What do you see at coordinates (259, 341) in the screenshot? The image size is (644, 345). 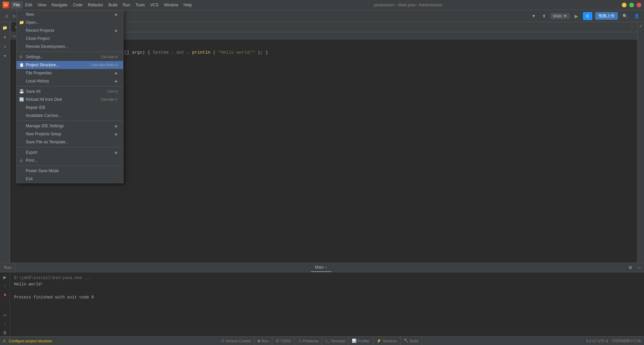 I see `run-icon: ▶` at bounding box center [259, 341].